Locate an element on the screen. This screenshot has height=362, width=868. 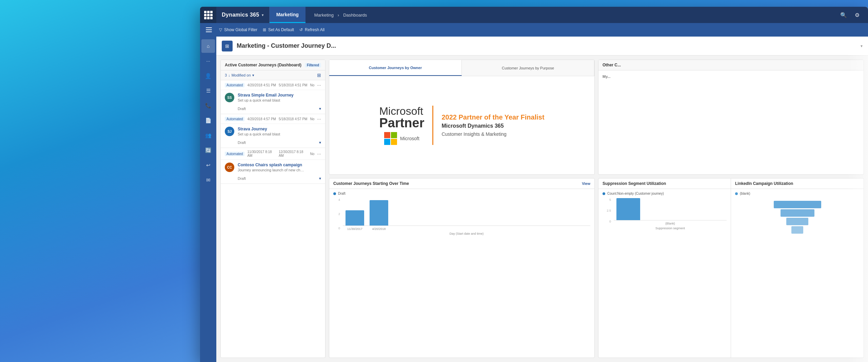
supp-y-2: 2.5 is located at coordinates (607, 211).